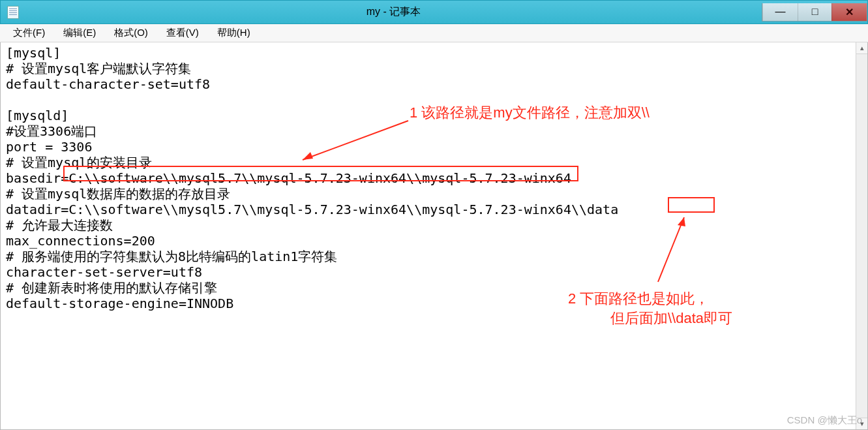 The width and height of the screenshot is (868, 430). Describe the element at coordinates (815, 12) in the screenshot. I see `maximize-button: □` at that location.